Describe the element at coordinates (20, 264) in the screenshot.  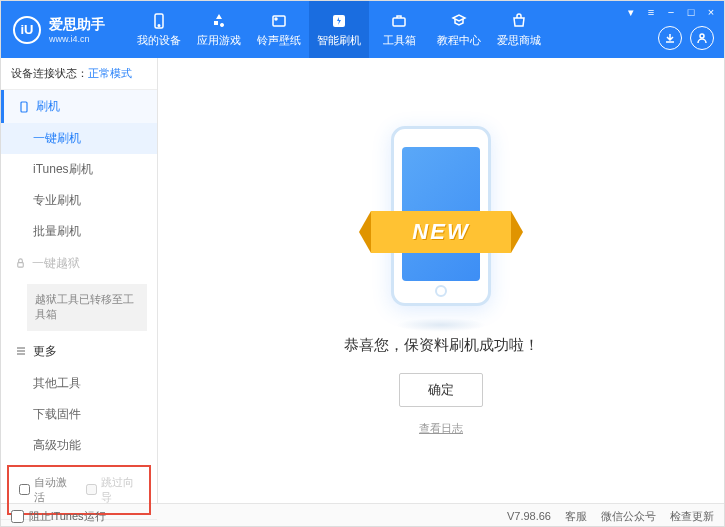
I see `lock-icon` at that location.